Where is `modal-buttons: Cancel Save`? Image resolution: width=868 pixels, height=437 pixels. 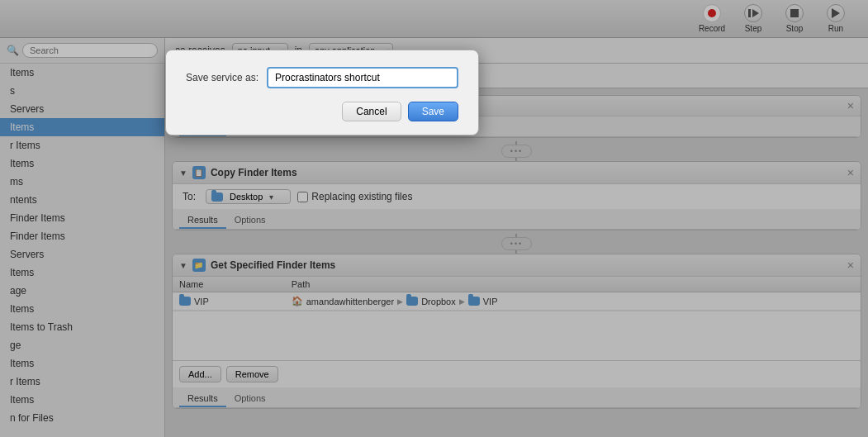
modal-buttons: Cancel Save is located at coordinates (322, 112).